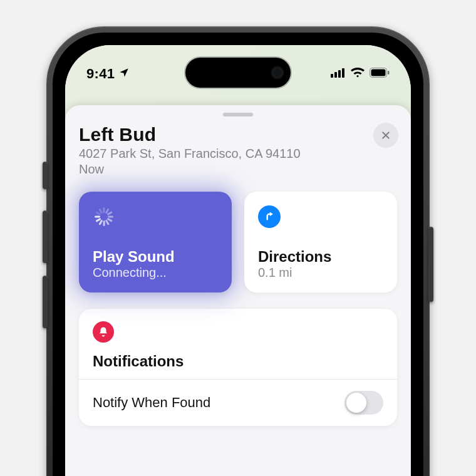 The width and height of the screenshot is (476, 476). What do you see at coordinates (356, 403) in the screenshot?
I see `toggle-knob` at bounding box center [356, 403].